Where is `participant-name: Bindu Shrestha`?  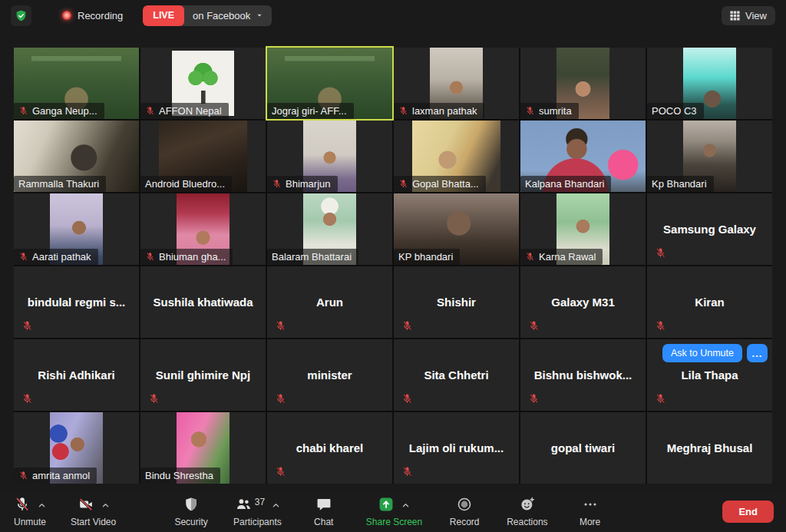
participant-name: Bindu Shrestha is located at coordinates (180, 476).